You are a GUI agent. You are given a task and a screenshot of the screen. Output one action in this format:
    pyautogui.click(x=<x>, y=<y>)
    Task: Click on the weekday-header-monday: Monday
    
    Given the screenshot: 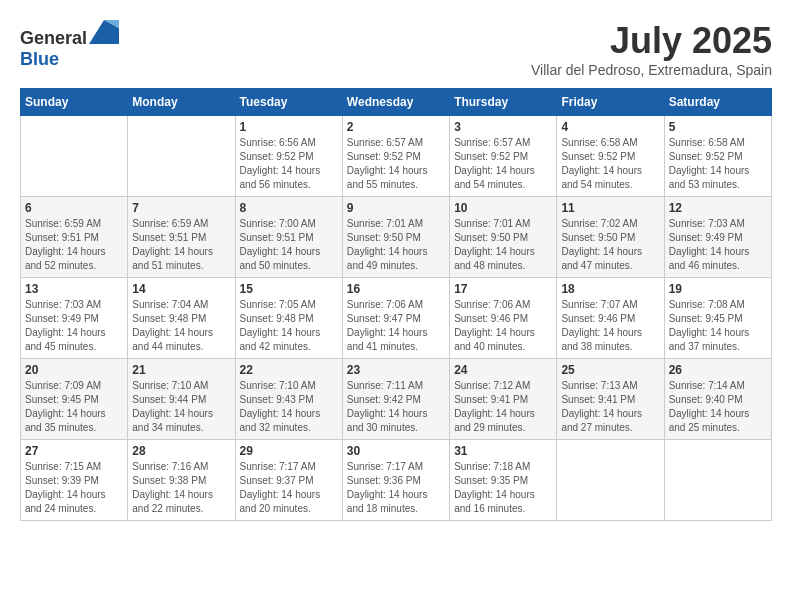 What is the action you would take?
    pyautogui.click(x=182, y=102)
    